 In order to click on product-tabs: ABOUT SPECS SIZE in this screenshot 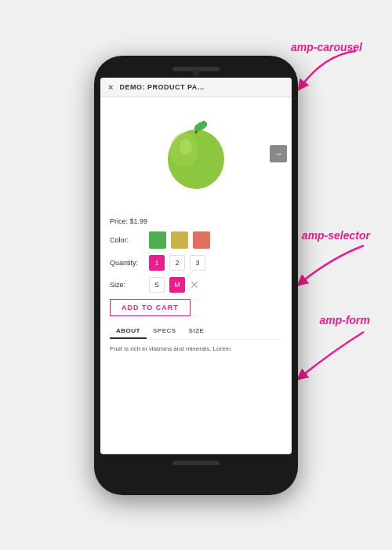, I will do `click(196, 332)`.